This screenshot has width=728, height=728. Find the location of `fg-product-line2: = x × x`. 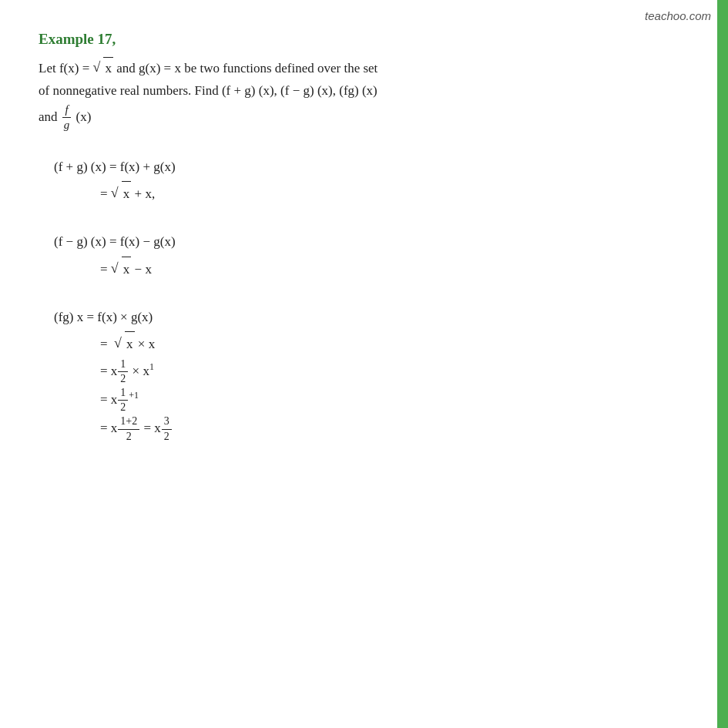

fg-product-line2: = x × x is located at coordinates (368, 344).